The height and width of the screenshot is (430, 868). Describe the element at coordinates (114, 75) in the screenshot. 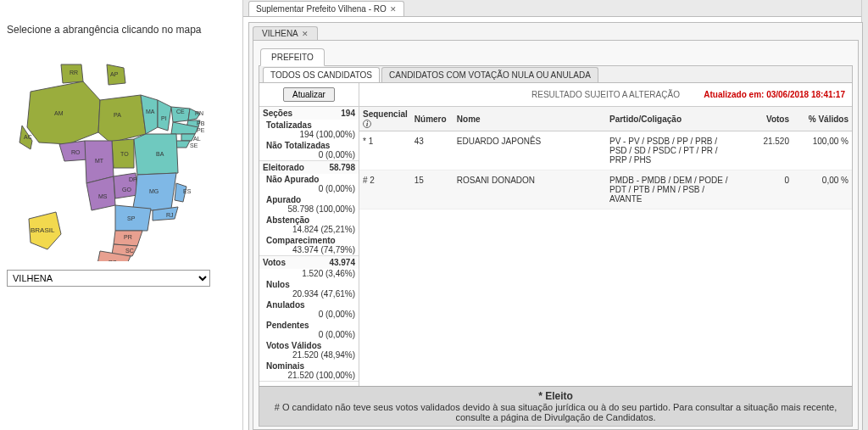

I see `svg-text: AP` at that location.